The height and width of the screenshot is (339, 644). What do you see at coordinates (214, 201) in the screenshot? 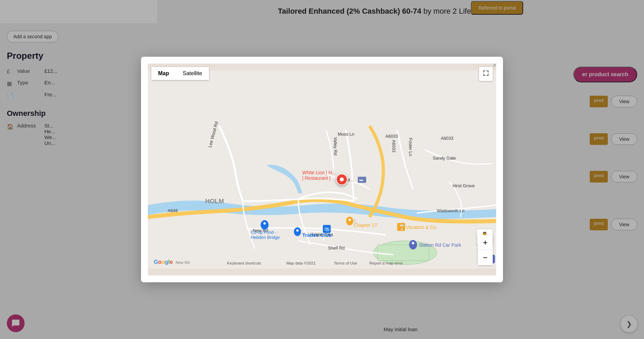
I see `svg-text: HOLM` at bounding box center [214, 201].